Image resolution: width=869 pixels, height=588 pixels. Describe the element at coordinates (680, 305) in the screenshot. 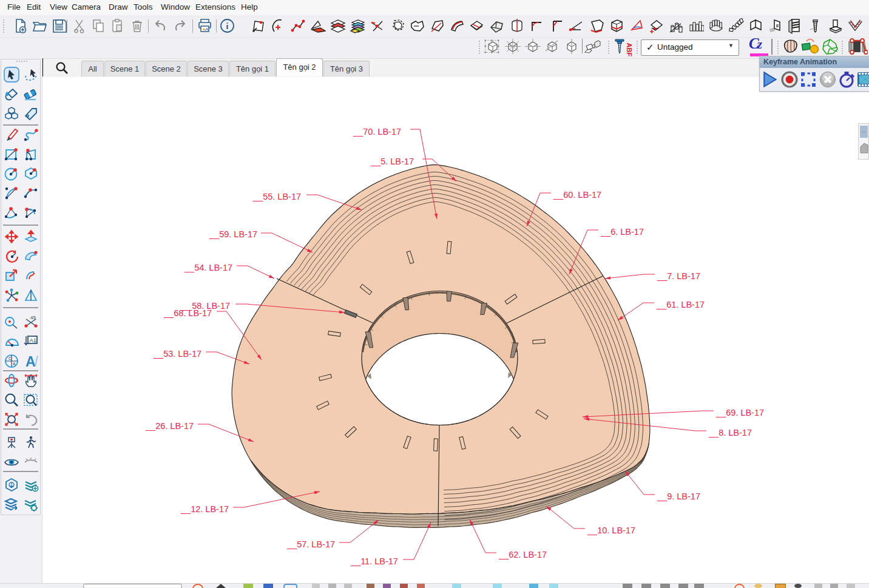

I see `svg-text: __61. LB-17` at that location.